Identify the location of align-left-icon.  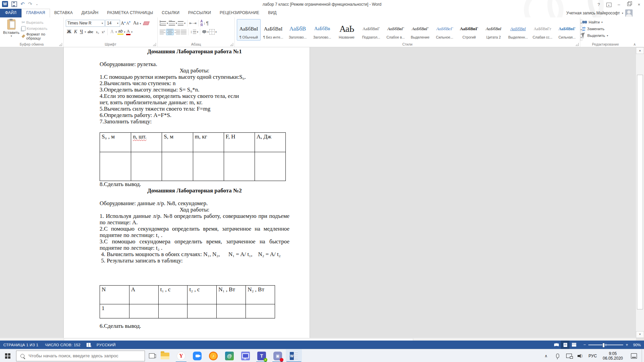
(162, 32).